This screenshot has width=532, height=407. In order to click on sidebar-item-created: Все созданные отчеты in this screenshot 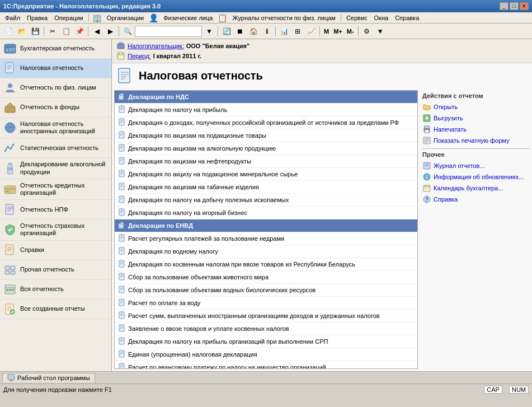, I will do `click(56, 309)`.